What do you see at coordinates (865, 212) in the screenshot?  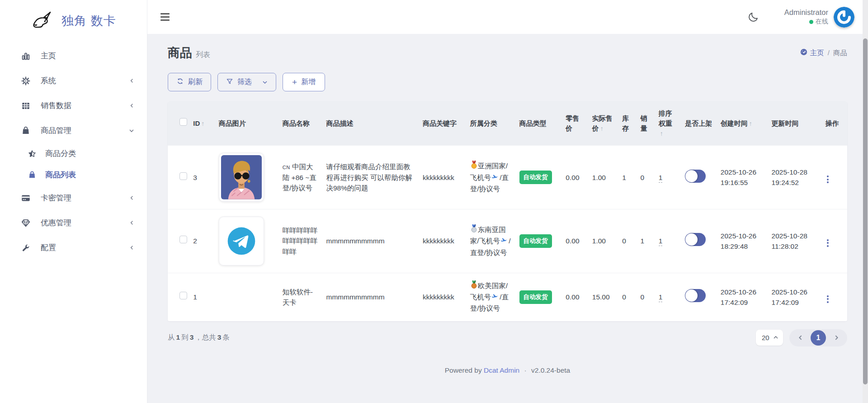 I see `scrollbar-thumb` at bounding box center [865, 212].